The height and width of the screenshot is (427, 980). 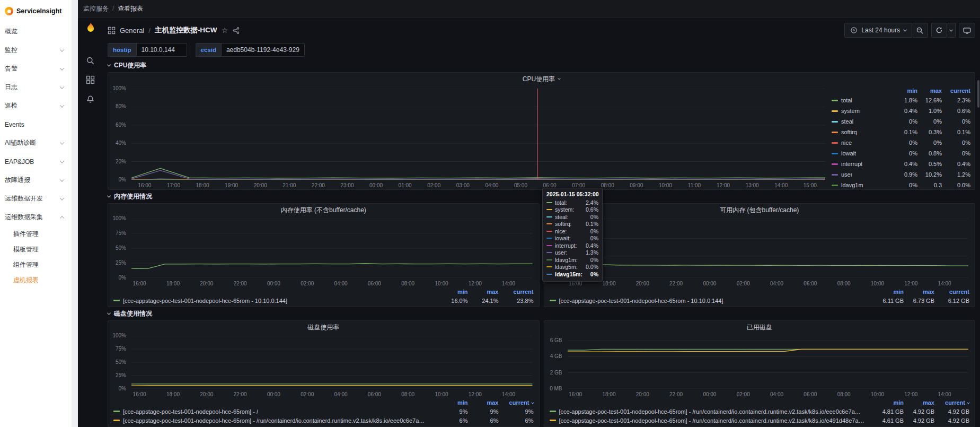 I want to click on refresh-button, so click(x=939, y=30).